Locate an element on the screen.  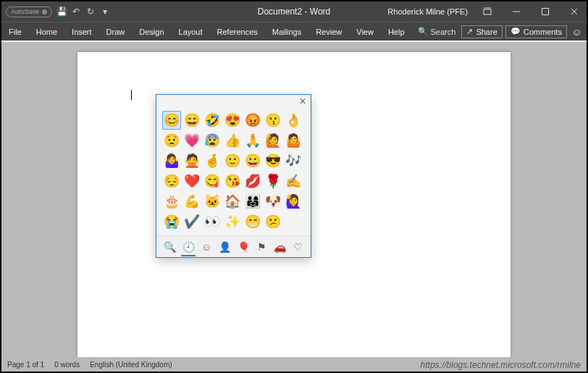
statusbar: Page 1 of 1 0 words English (United King… is located at coordinates (294, 364).